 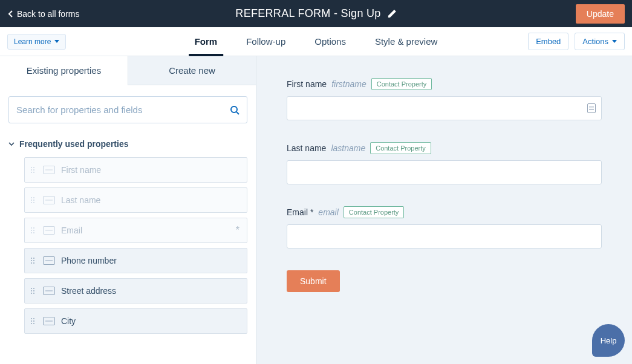 What do you see at coordinates (135, 291) in the screenshot?
I see `property-item: Street address` at bounding box center [135, 291].